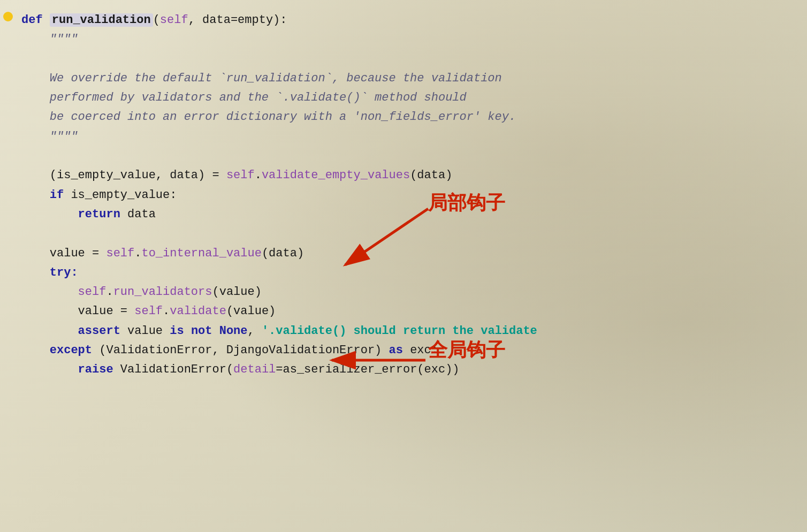 This screenshot has width=807, height=532. I want to click on line-blank1, so click(404, 59).